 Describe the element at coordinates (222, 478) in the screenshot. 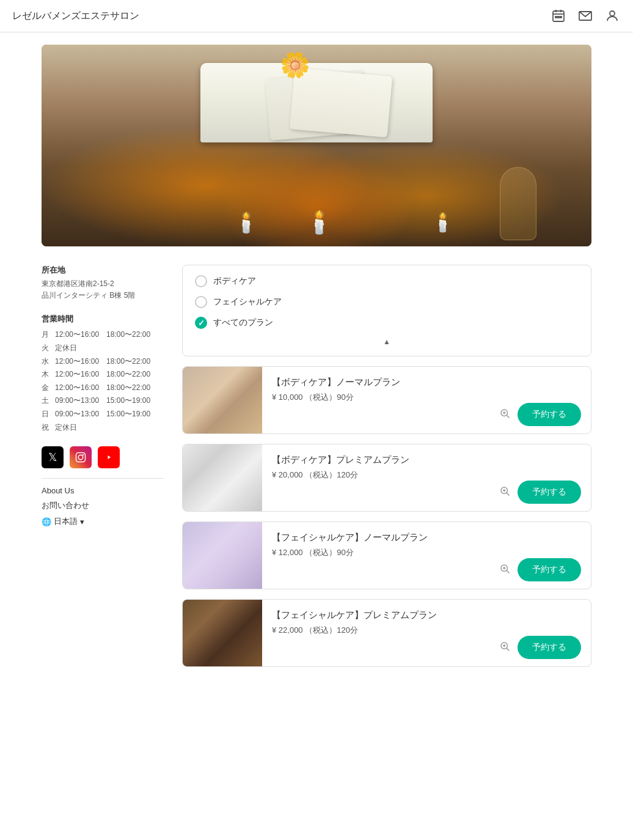

I see `service-image-body-premium` at that location.